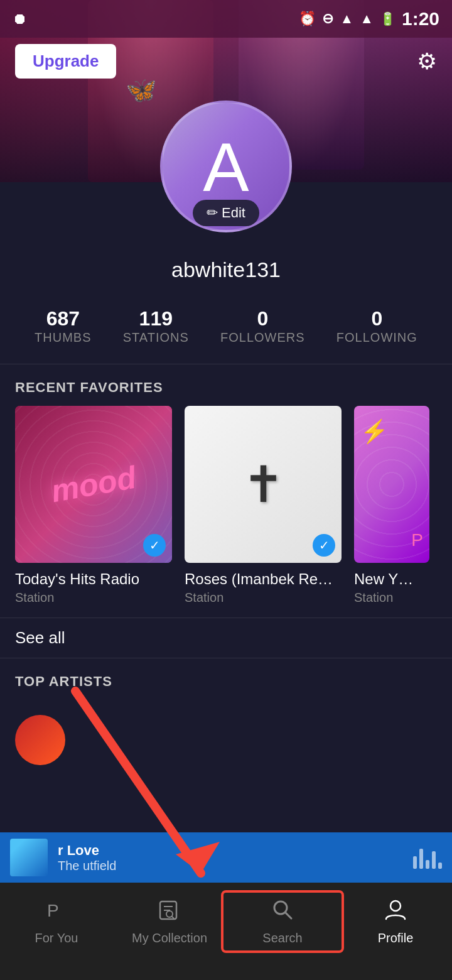 This screenshot has height=980, width=452. What do you see at coordinates (29, 858) in the screenshot?
I see `now-playing-thumbnail` at bounding box center [29, 858].